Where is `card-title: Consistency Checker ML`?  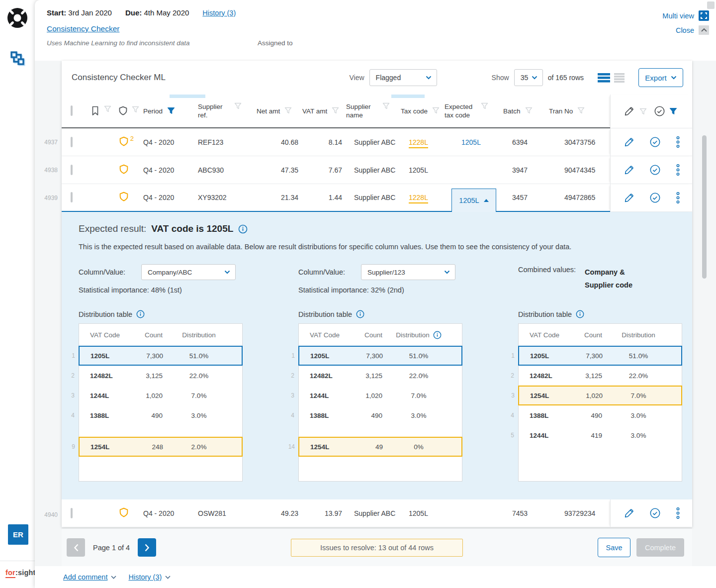
card-title: Consistency Checker ML is located at coordinates (118, 78).